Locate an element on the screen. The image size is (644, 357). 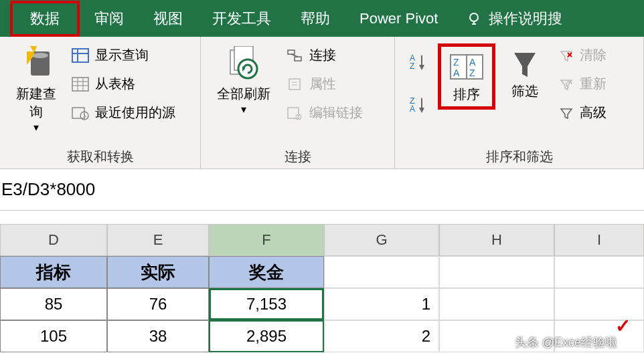
table-row: 85 76 7,153 1 is located at coordinates (322, 304).